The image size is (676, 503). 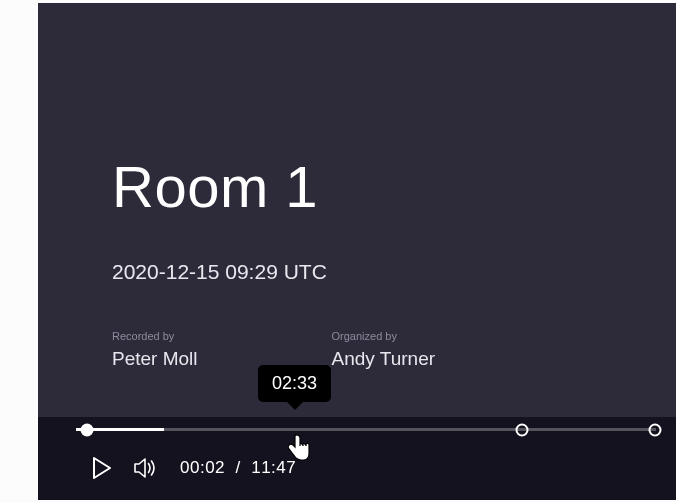 I want to click on seek-bar-thumb, so click(x=88, y=430).